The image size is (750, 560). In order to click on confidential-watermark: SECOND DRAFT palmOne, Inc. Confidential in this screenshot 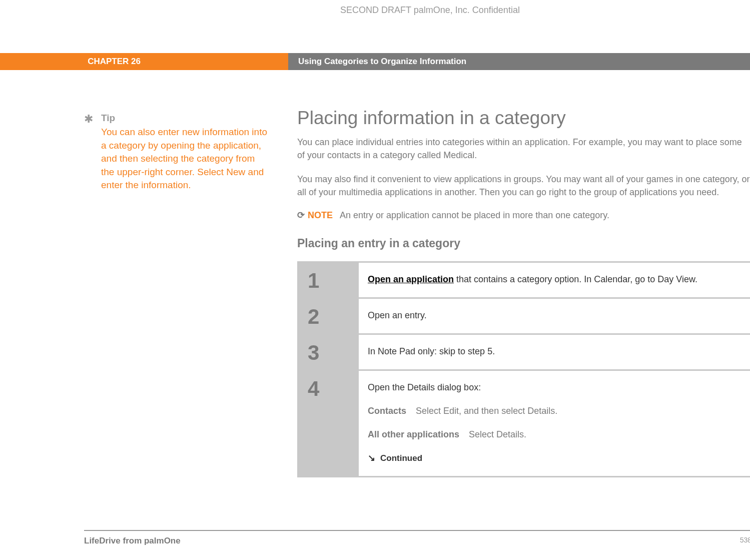, I will do `click(375, 10)`.